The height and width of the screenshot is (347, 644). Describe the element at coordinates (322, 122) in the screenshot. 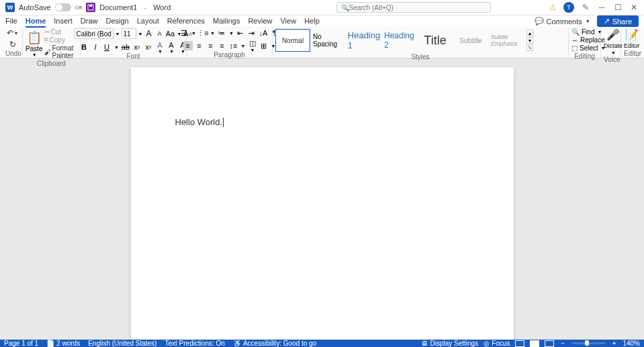

I see `page-content: Hello World.` at that location.